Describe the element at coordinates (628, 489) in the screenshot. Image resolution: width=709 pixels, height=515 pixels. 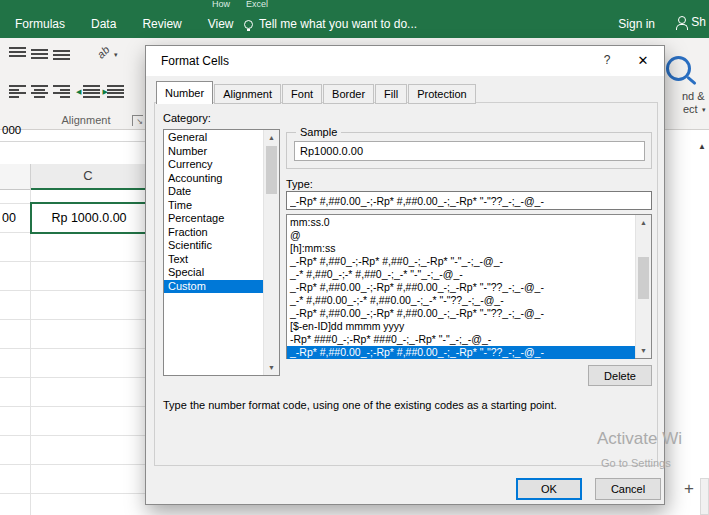
I see `cancel-button: Cancel` at that location.